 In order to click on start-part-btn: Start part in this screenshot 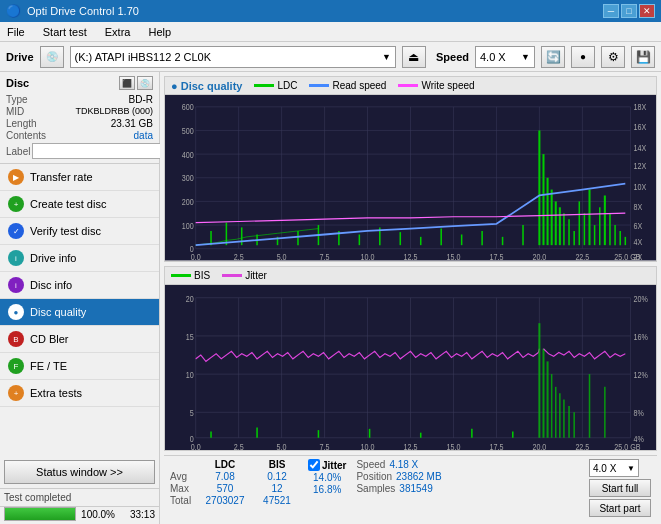, I will do `click(620, 508)`.